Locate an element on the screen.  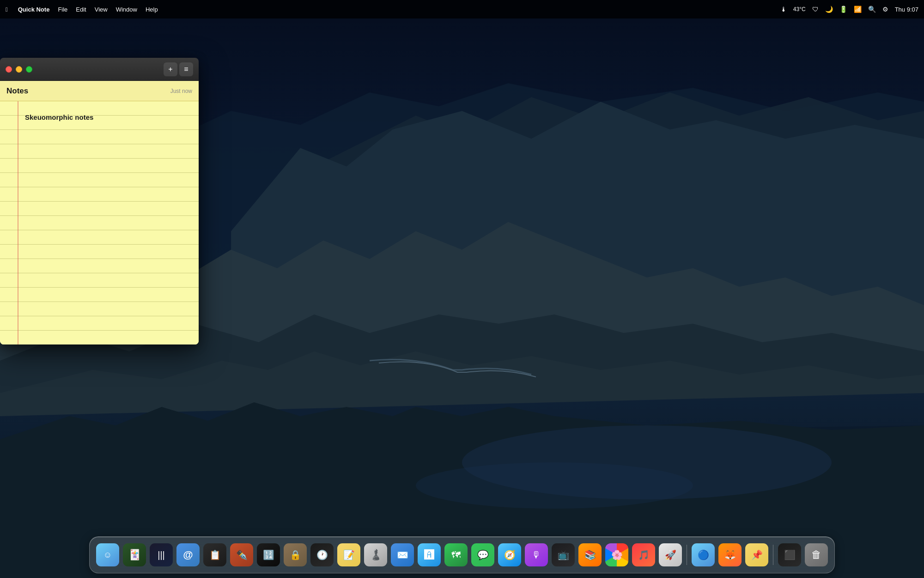
control-center-icon: ⚙ is located at coordinates (885, 9).